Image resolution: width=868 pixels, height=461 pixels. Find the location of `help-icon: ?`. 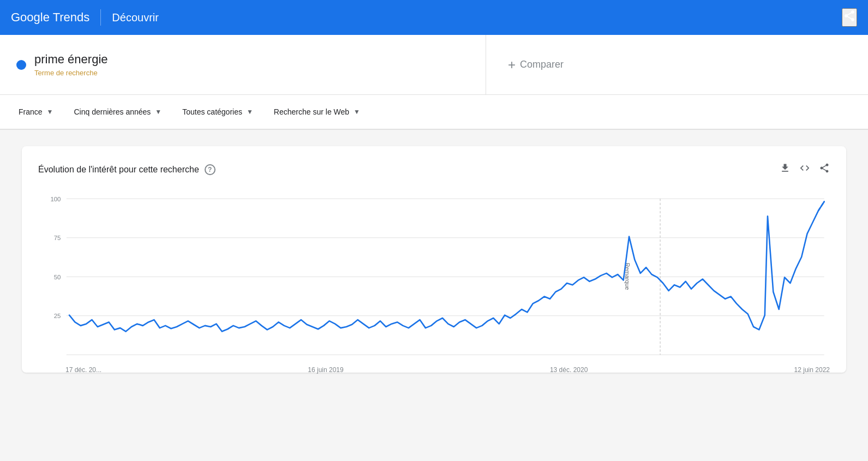

help-icon: ? is located at coordinates (210, 170).